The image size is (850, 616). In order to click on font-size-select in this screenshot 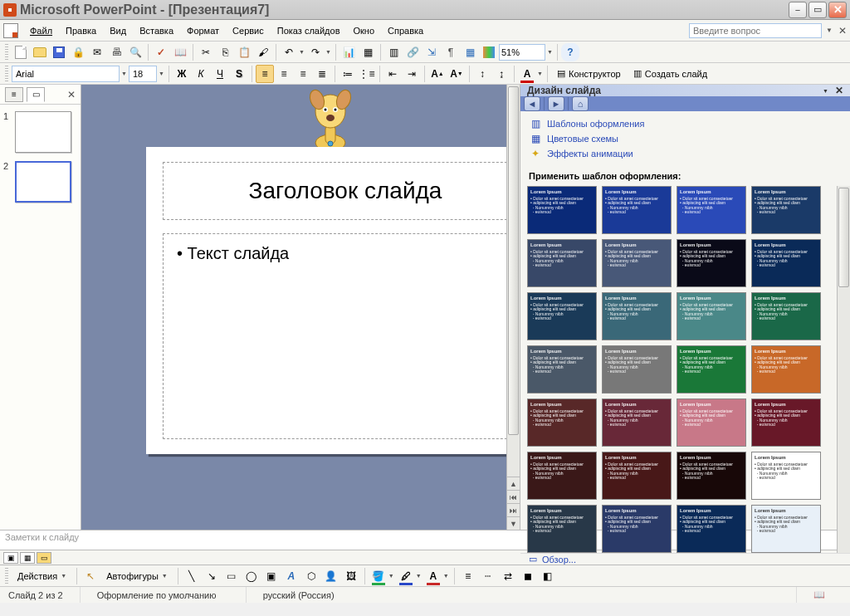, I will do `click(143, 74)`.